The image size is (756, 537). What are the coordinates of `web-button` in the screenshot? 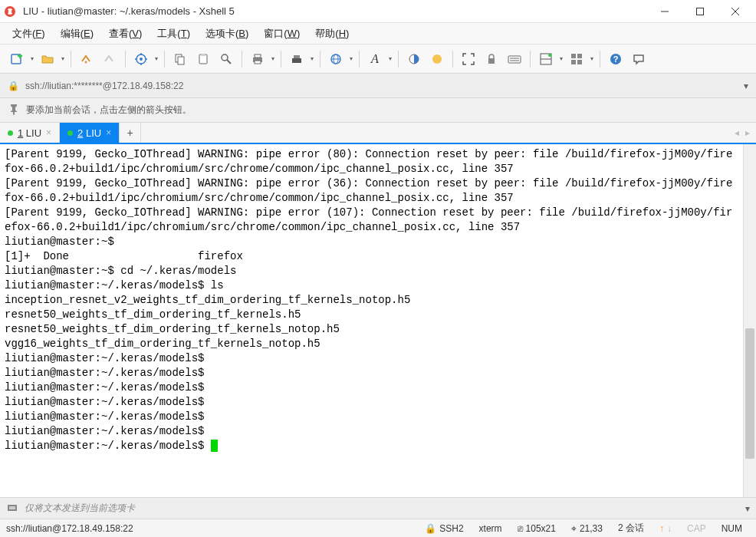 It's located at (336, 59).